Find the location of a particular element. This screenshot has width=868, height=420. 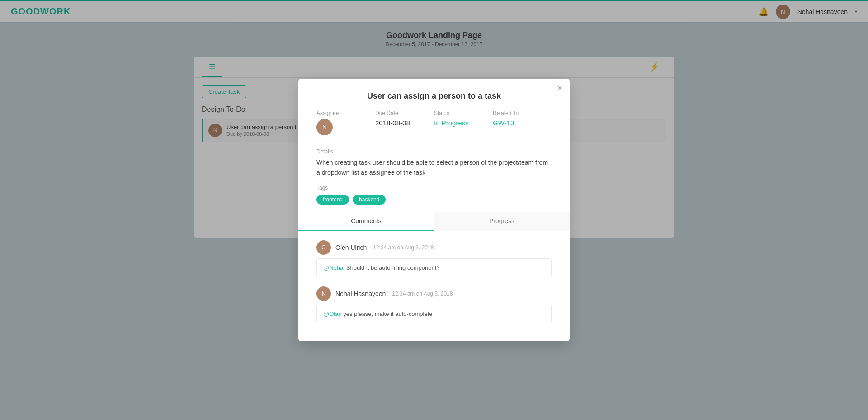

comment-item-2: N Nehal Hasnayeen 12:34 am on Aug 3, 201… is located at coordinates (434, 305).